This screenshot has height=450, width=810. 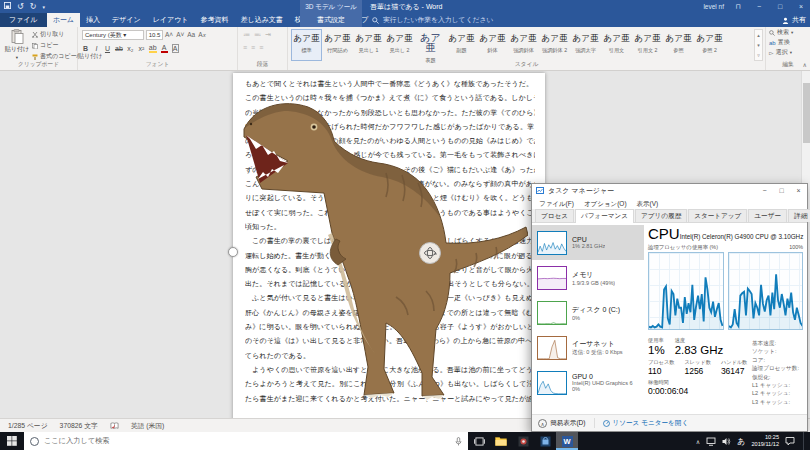 I want to click on word-app-icon: W, so click(x=567, y=441).